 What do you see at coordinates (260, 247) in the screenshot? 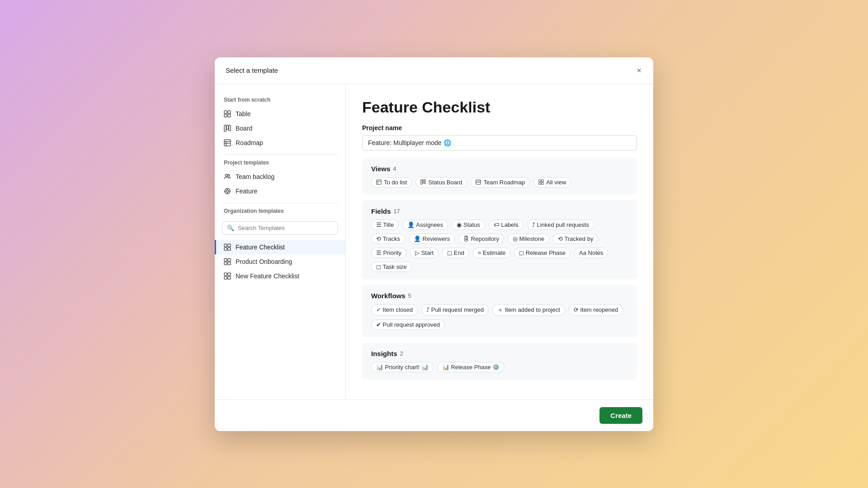
I see `feature-checklist-label: Feature Checklist` at bounding box center [260, 247].